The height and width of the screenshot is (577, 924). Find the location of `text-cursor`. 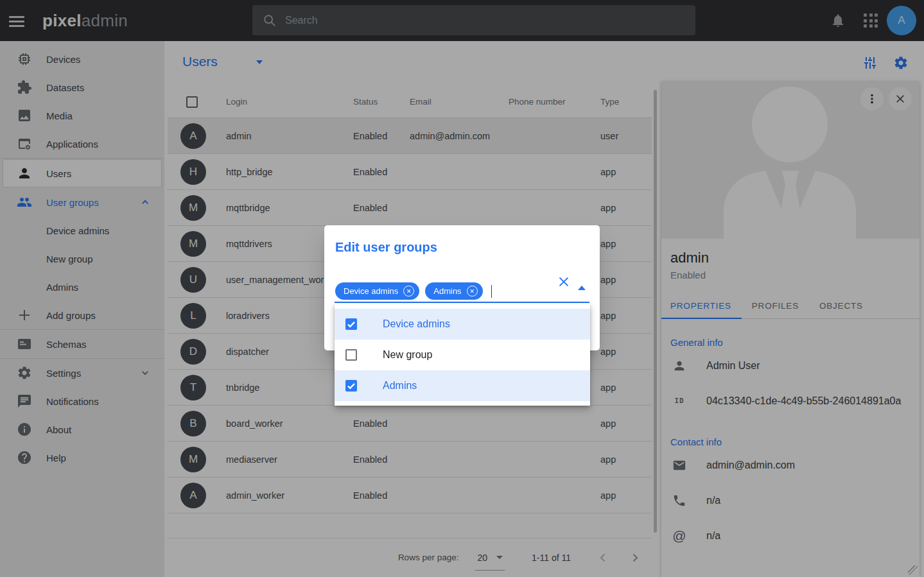

text-cursor is located at coordinates (492, 291).